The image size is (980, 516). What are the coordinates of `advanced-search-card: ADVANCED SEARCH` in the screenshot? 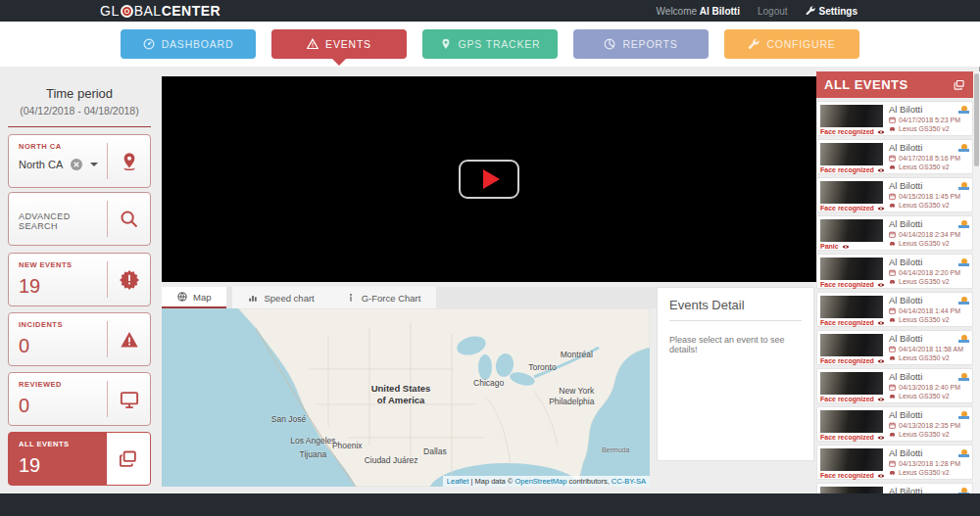 It's located at (79, 219).